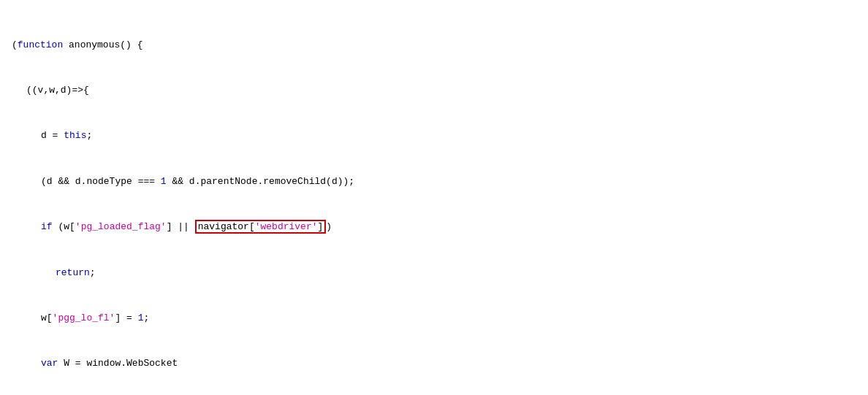 The image size is (868, 395). Describe the element at coordinates (434, 91) in the screenshot. I see `line-2: ((v,w,d)=>{` at that location.